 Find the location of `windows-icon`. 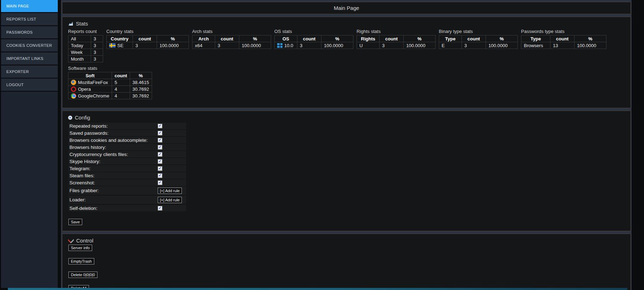

windows-icon is located at coordinates (280, 45).